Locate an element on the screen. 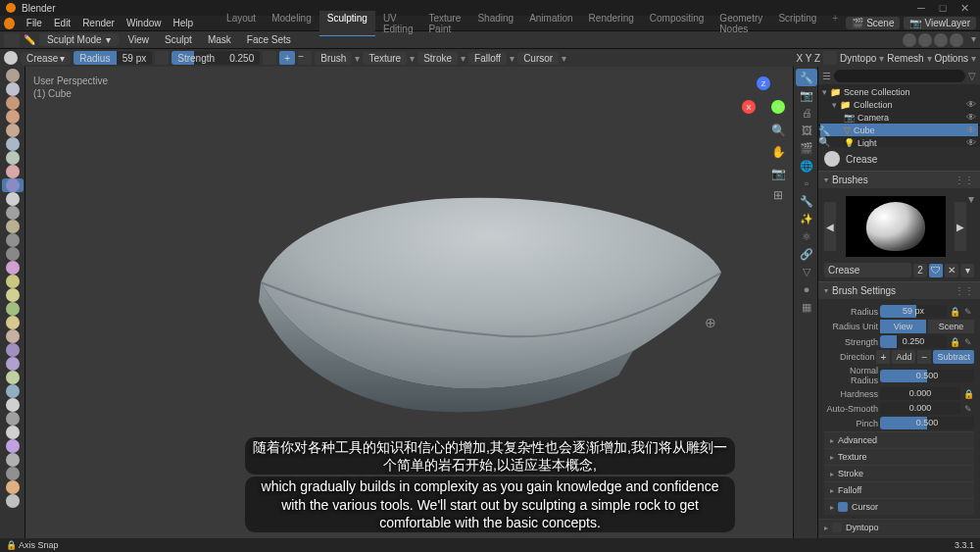 The height and width of the screenshot is (552, 980). direction-add-button: + is located at coordinates (287, 58).